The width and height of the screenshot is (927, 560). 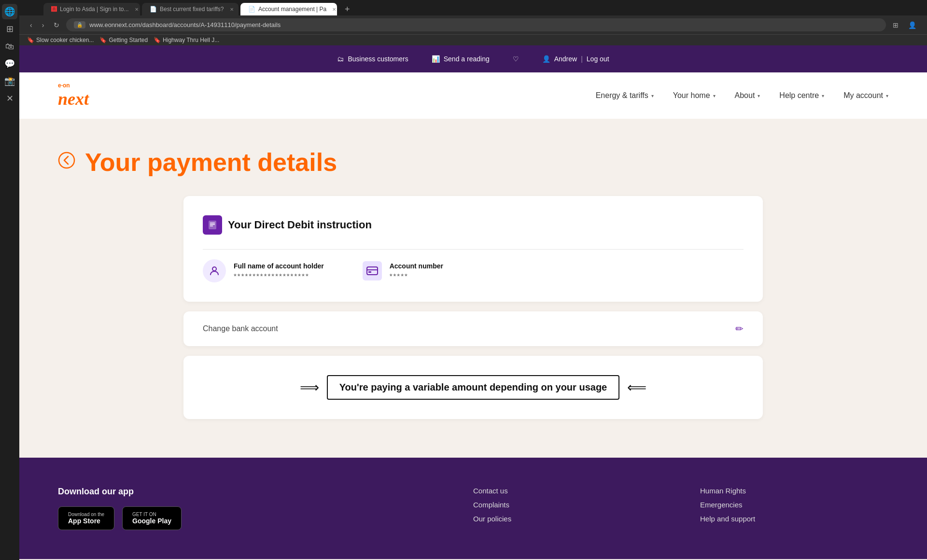 What do you see at coordinates (246, 508) in the screenshot?
I see `footer-app-section: Download our app Download on the App Sto…` at bounding box center [246, 508].